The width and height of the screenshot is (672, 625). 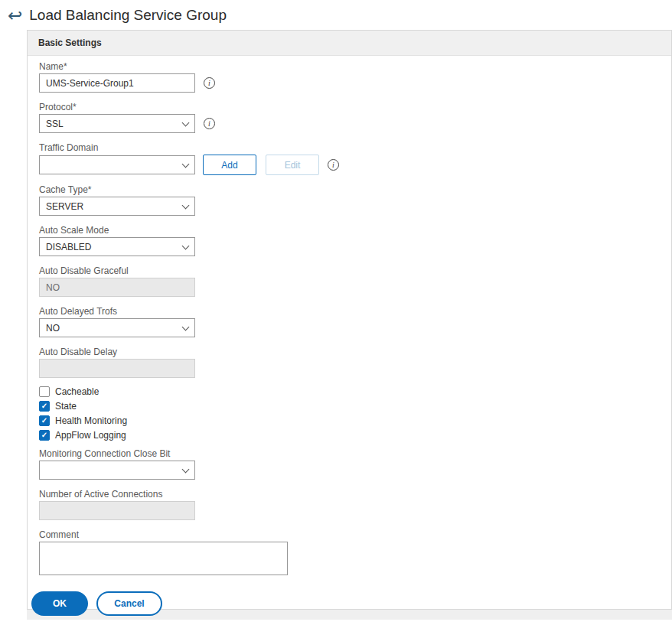 I want to click on health-monitoring-checkbox: ✓, so click(x=44, y=421).